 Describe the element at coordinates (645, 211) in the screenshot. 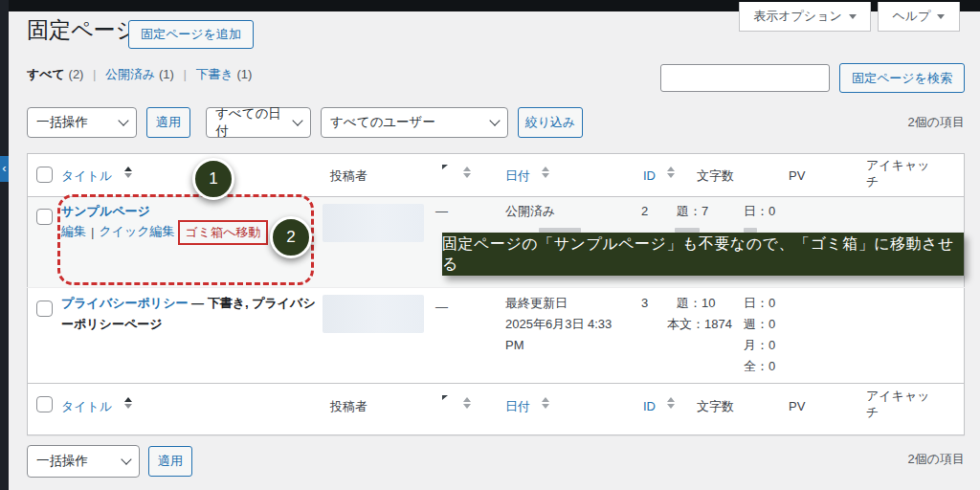

I see `id-value: 2` at that location.